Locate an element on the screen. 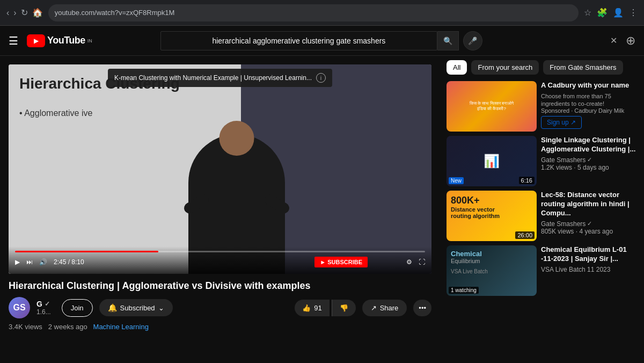 This screenshot has height=363, width=644. video2-thumbnail: 800K+ Distance vectorrouting algorithm 2… is located at coordinates (492, 216).